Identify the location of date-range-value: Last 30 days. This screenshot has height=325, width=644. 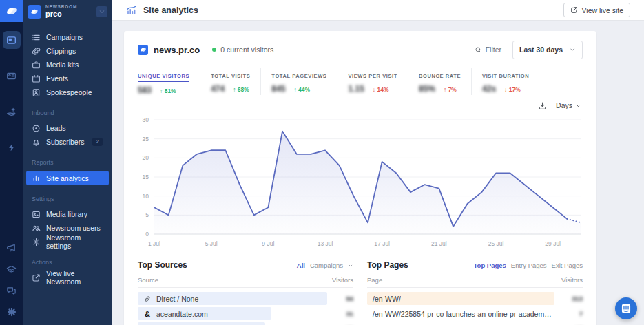
(541, 50).